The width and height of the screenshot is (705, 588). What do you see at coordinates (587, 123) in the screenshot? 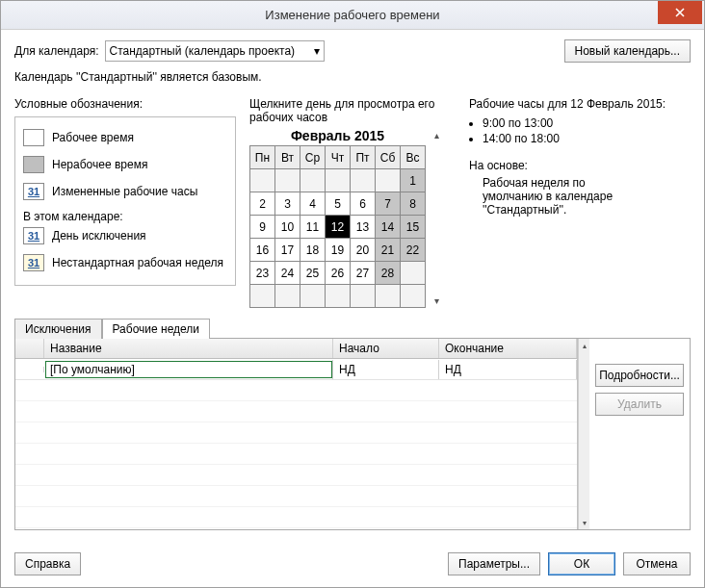
I see `working-hours-item: 9:00 по 13:00` at bounding box center [587, 123].